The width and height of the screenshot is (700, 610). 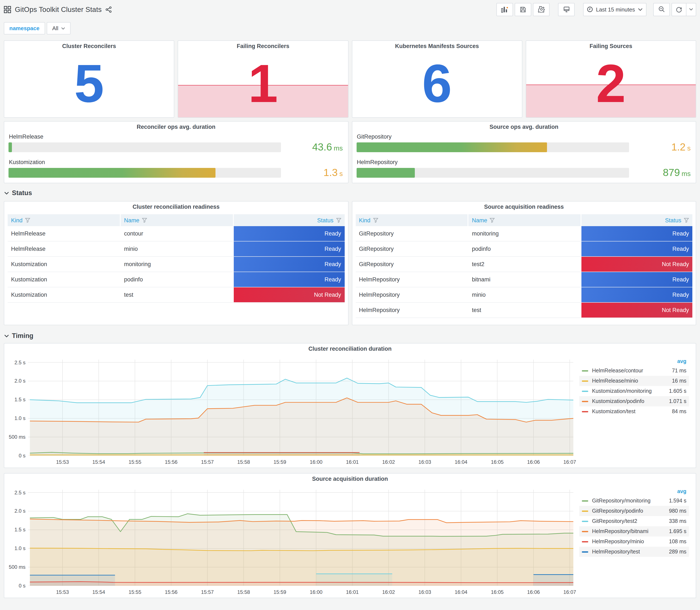 What do you see at coordinates (524, 152) in the screenshot?
I see `panel-source-ops-duration: Source ops avg. duration GitRepository1.…` at bounding box center [524, 152].